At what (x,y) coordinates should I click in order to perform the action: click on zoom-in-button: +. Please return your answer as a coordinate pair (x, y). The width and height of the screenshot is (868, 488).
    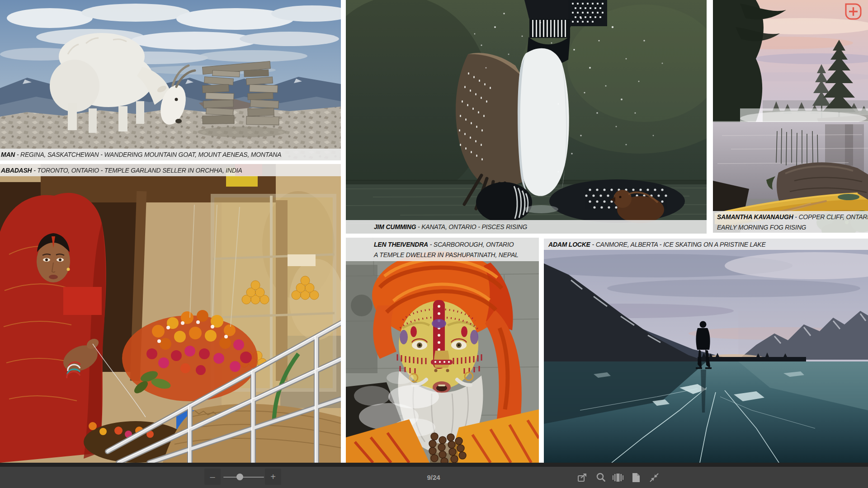
    Looking at the image, I should click on (273, 477).